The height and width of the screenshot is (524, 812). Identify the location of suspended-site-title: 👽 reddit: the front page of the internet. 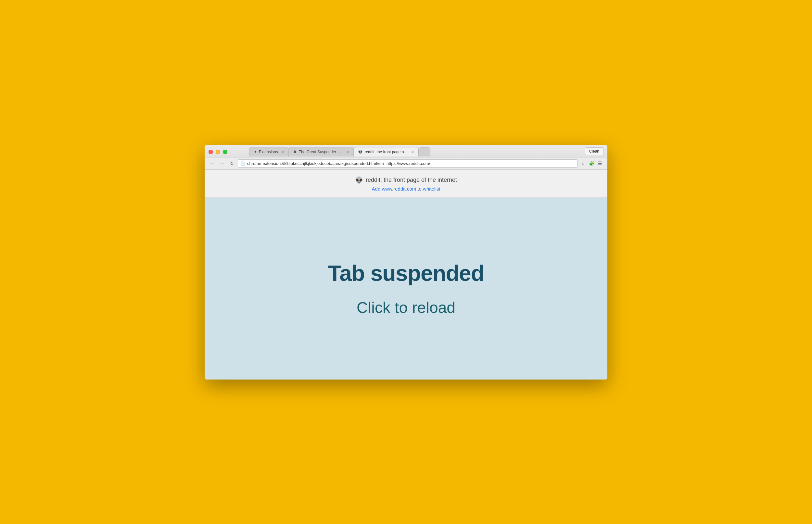
(406, 180).